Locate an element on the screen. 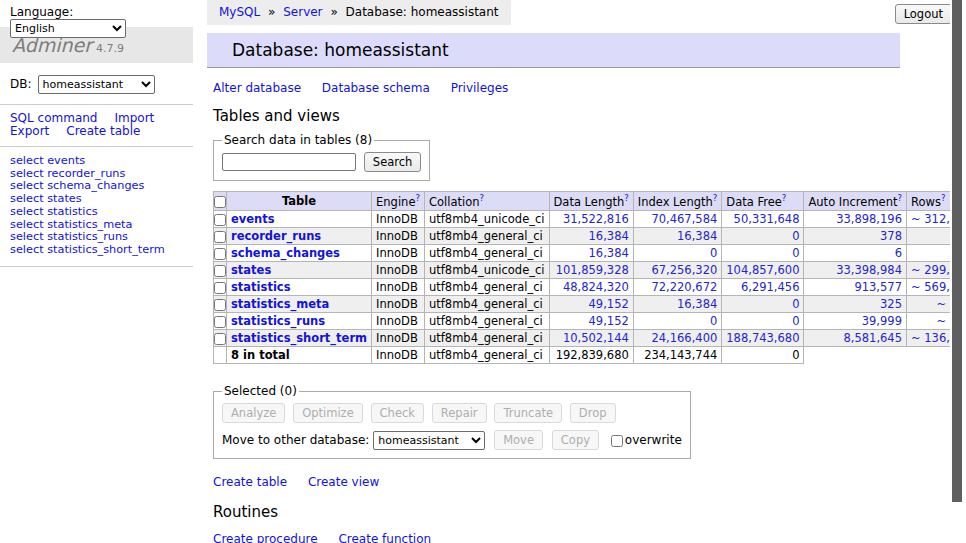  scrollbar-track is located at coordinates (958, 272).